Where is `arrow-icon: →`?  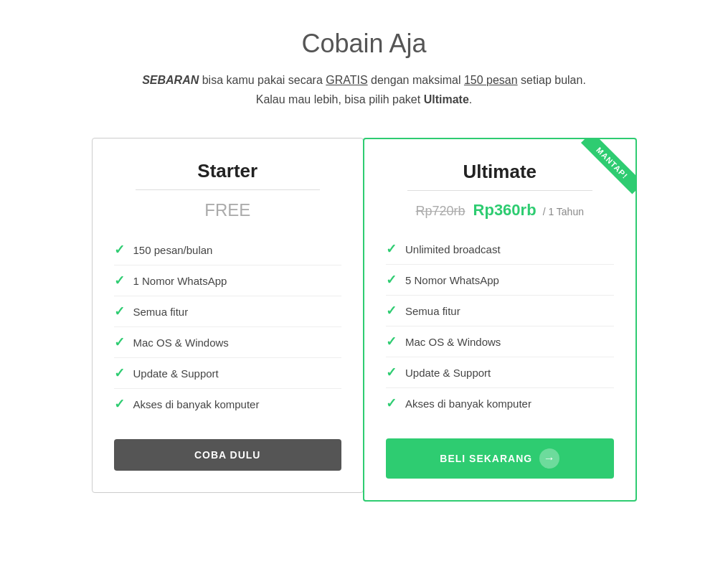 arrow-icon: → is located at coordinates (549, 459).